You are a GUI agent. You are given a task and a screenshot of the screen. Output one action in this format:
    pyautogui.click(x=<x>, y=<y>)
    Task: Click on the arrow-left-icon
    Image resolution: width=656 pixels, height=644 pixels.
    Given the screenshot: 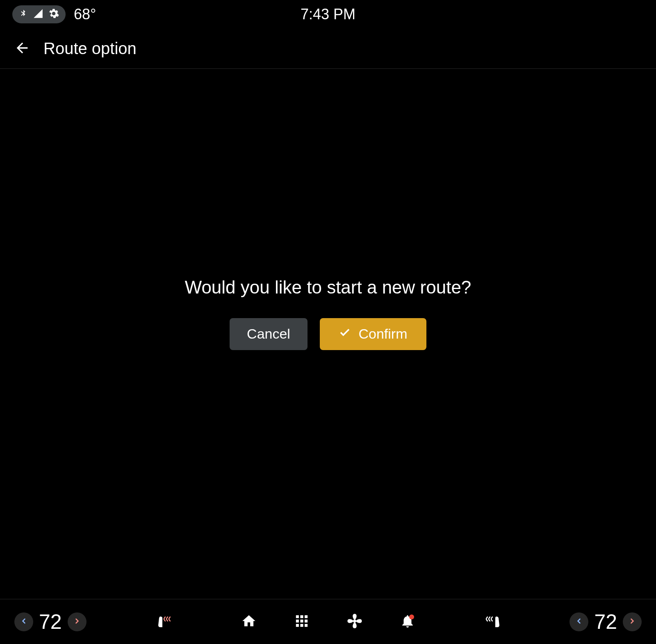 What is the action you would take?
    pyautogui.click(x=22, y=49)
    